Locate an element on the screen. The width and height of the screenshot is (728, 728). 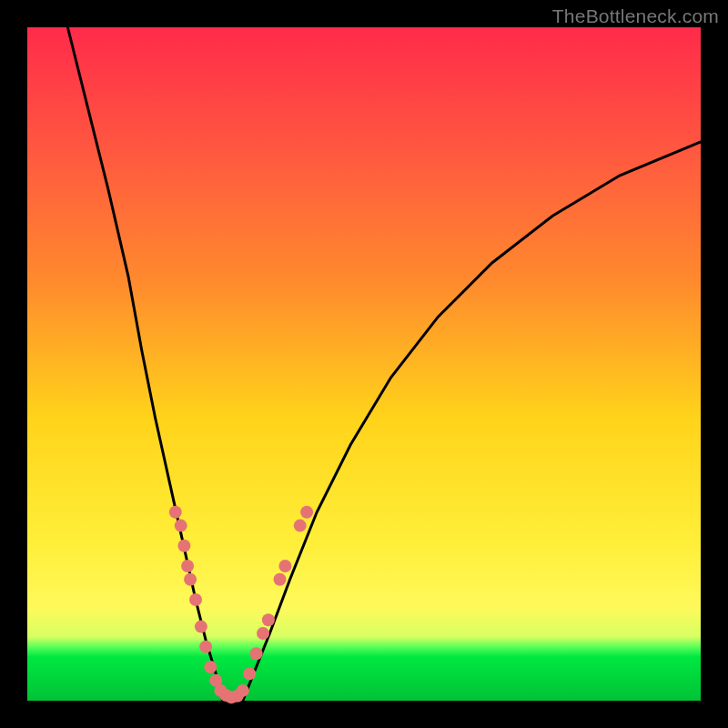
scatter-dots is located at coordinates (241, 605).